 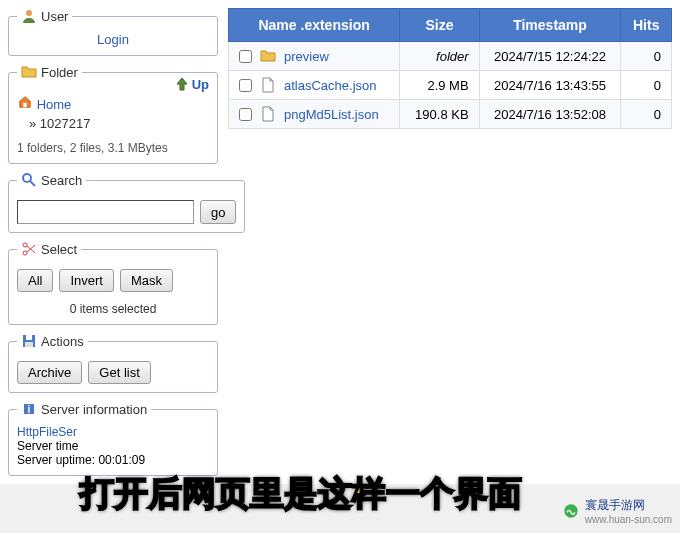 What do you see at coordinates (29, 409) in the screenshot?
I see `info-icon: i` at bounding box center [29, 409].